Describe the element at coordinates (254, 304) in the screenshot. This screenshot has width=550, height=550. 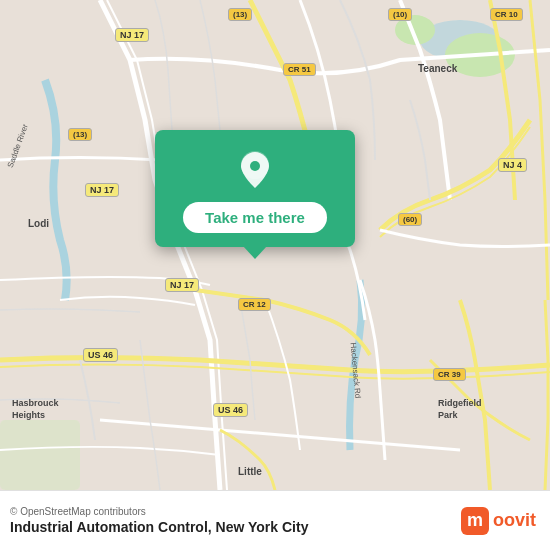
I see `label-cr12: CR 12` at that location.